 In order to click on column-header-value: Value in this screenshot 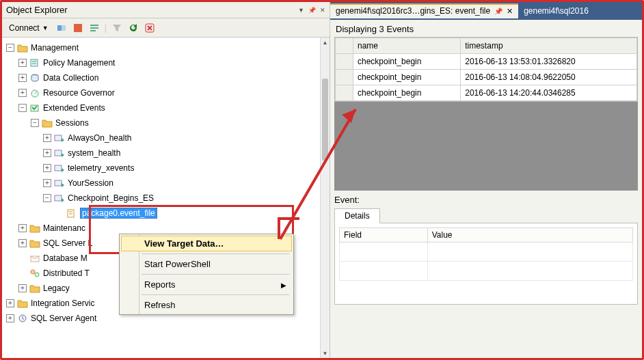, I will do `click(530, 235)`.